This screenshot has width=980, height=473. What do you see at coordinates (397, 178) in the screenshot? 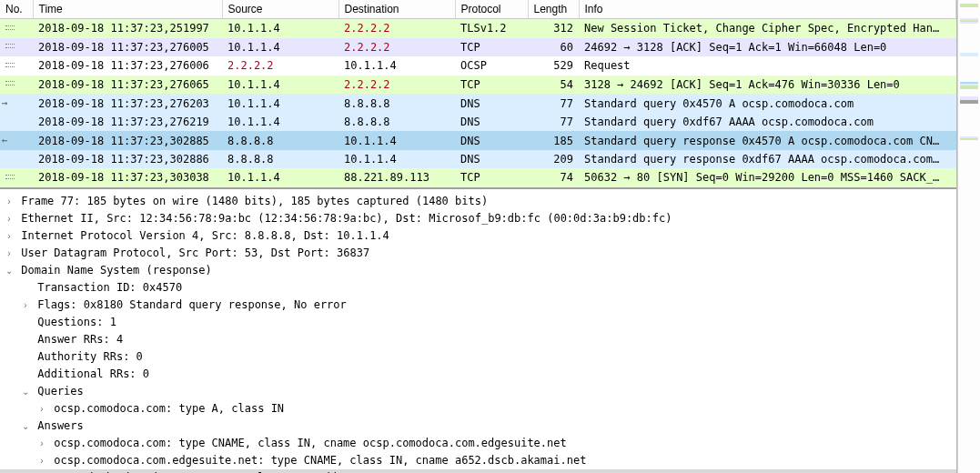
I see `cell-destination: 88.221.89.113` at bounding box center [397, 178].